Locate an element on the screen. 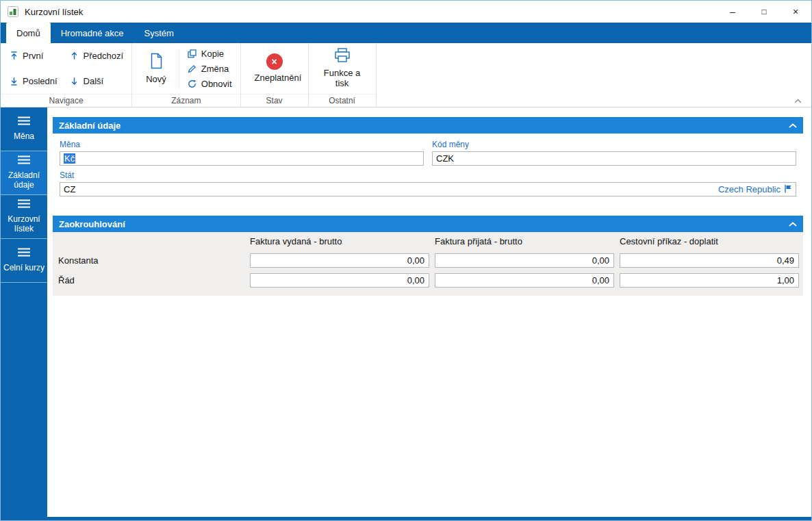  change-button: Změna is located at coordinates (210, 68).